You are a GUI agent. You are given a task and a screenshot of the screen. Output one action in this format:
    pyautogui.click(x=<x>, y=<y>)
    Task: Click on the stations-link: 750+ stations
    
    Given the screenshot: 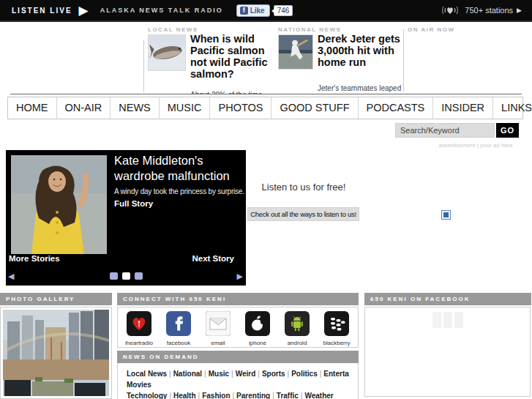 What is the action you would take?
    pyautogui.click(x=489, y=10)
    